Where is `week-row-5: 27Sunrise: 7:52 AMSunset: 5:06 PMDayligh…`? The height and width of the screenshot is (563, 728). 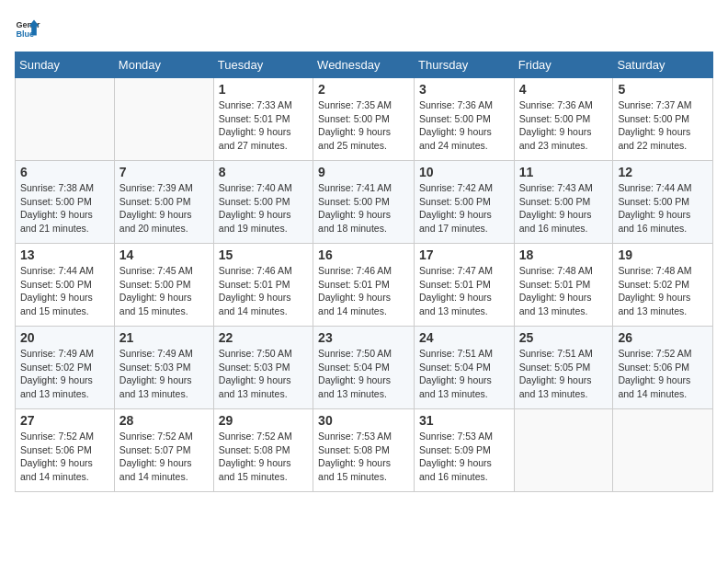 week-row-5: 27Sunrise: 7:52 AMSunset: 5:06 PMDayligh… is located at coordinates (364, 451).